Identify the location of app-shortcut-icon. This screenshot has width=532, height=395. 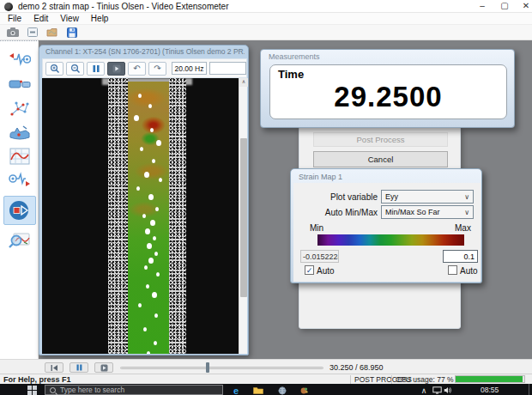
(305, 390).